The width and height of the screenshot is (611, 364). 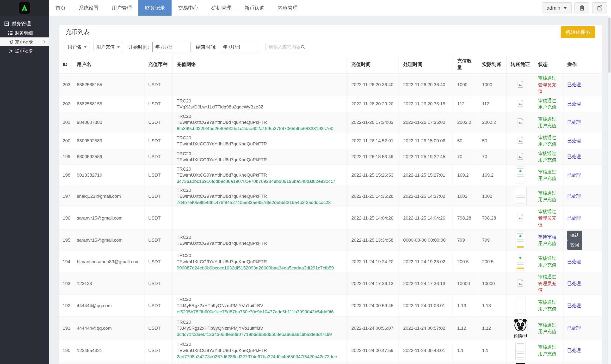 What do you see at coordinates (582, 8) in the screenshot?
I see `clear-cache-button` at bounding box center [582, 8].